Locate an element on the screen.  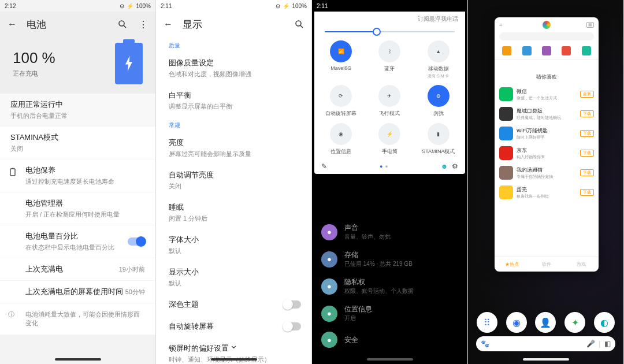
row-screen-since-full: 上次充满电后的屏幕使用时间 50分钟 is located at coordinates (77, 292).